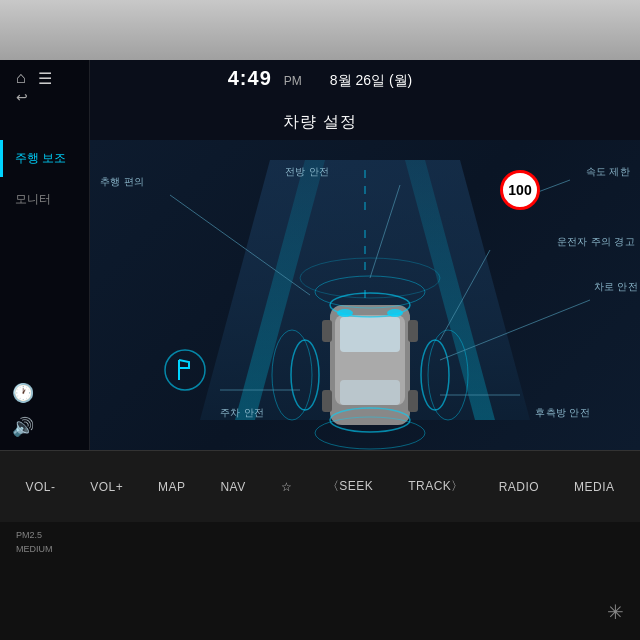 The width and height of the screenshot is (640, 640). Describe the element at coordinates (242, 413) in the screenshot. I see `label-parking-safety: 주차 안전` at that location.